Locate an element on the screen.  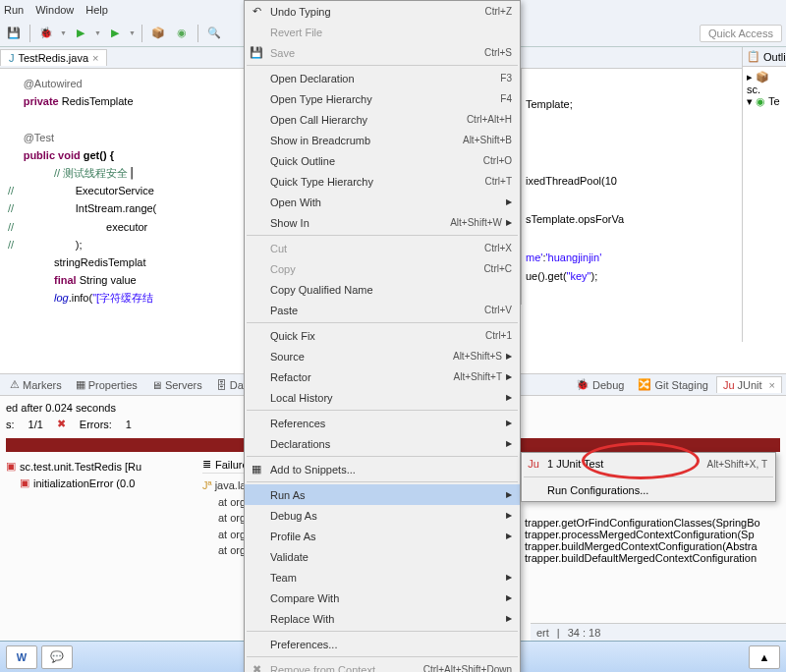
copy-item: CopyCtrl+C is located at coordinates (382, 269).